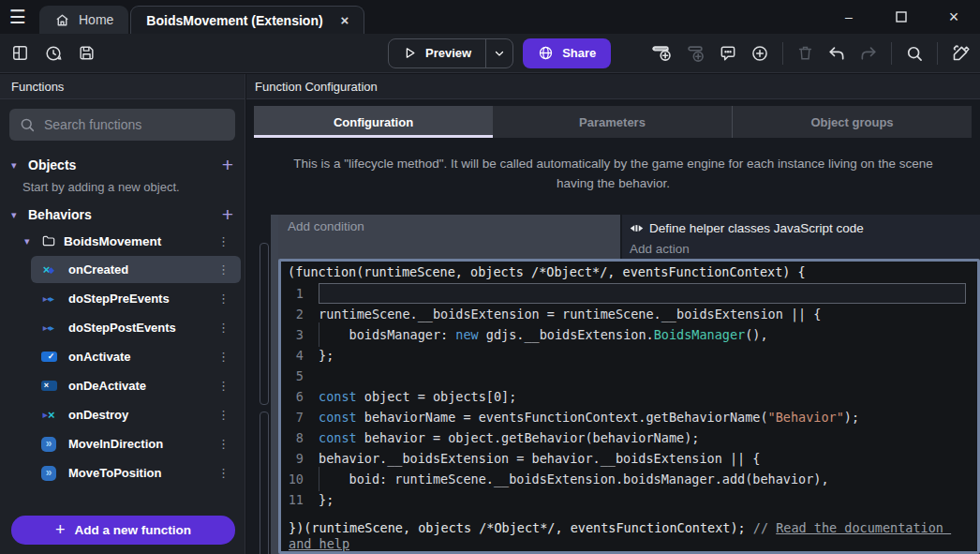 The height and width of the screenshot is (554, 980). Describe the element at coordinates (18, 17) in the screenshot. I see `main-menu-button: ☰` at that location.